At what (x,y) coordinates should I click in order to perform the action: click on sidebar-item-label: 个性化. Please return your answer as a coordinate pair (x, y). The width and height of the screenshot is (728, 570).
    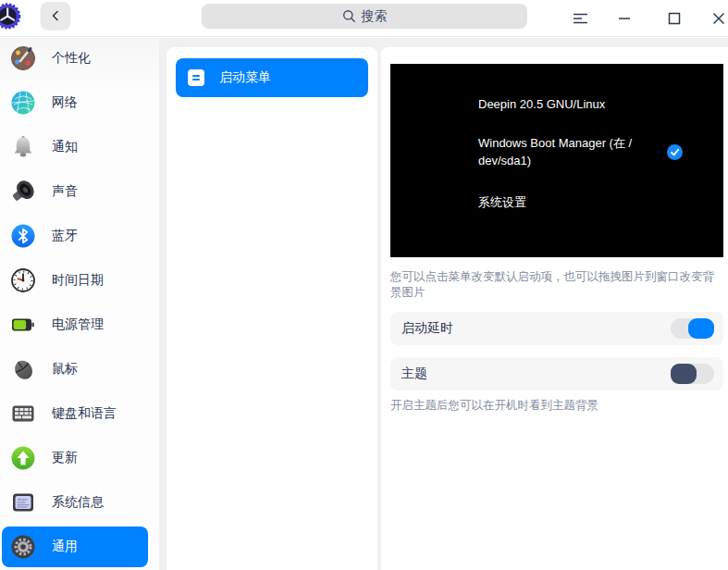
    Looking at the image, I should click on (71, 58).